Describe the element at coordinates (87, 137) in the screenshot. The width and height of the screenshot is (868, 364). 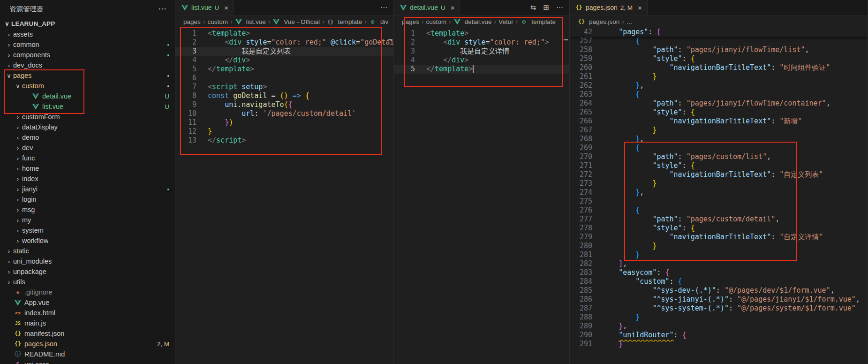
I see `tree-item-demo: ›demo` at that location.